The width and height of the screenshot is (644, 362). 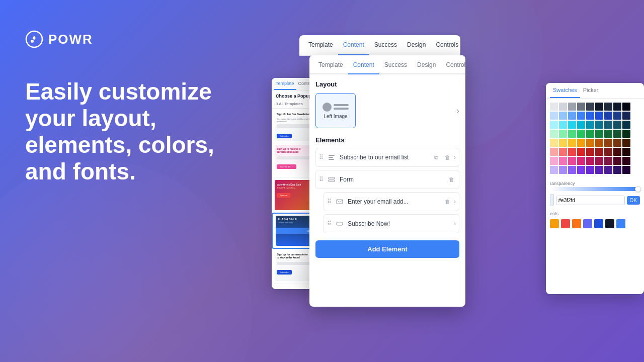 I want to click on bg-tab-controls: Controls, so click(x=447, y=45).